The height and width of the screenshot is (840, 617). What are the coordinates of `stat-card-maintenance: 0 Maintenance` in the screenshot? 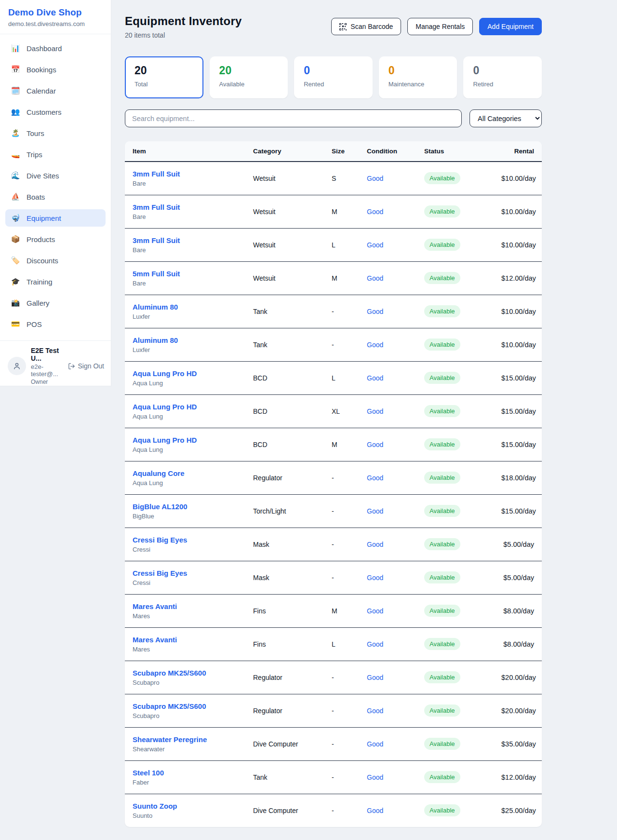 It's located at (418, 77).